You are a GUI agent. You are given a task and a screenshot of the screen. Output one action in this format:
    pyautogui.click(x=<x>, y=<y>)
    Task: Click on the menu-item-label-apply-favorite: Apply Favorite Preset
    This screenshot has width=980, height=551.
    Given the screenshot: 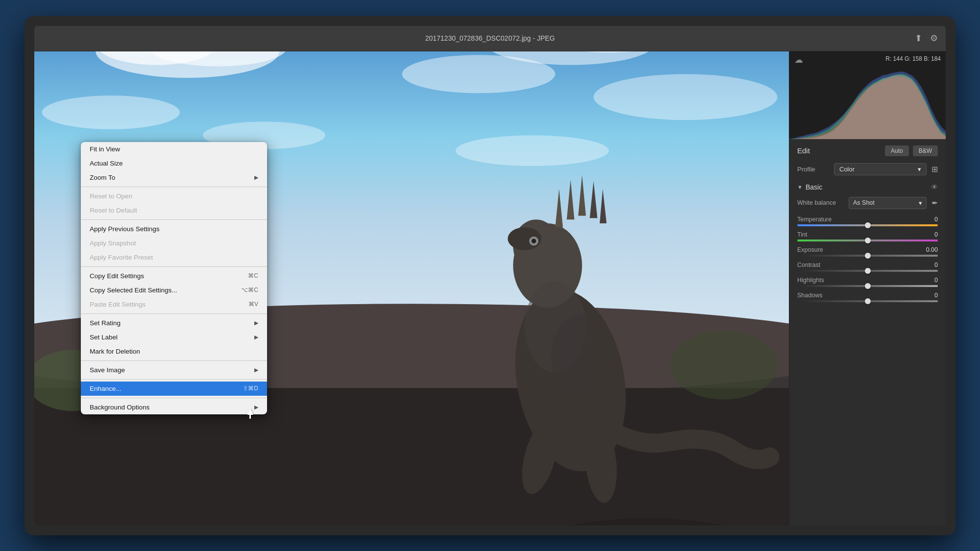 What is the action you would take?
    pyautogui.click(x=174, y=258)
    